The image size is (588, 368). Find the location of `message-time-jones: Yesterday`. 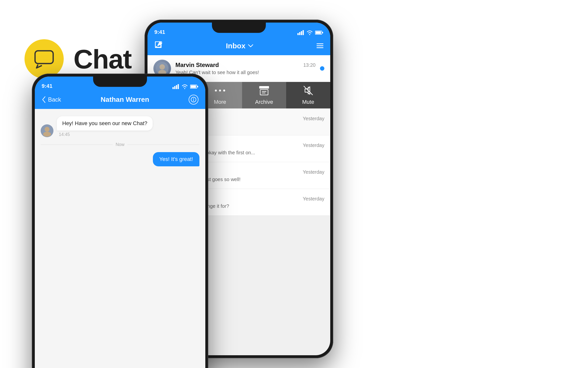

message-time-jones: Yesterday is located at coordinates (314, 199).